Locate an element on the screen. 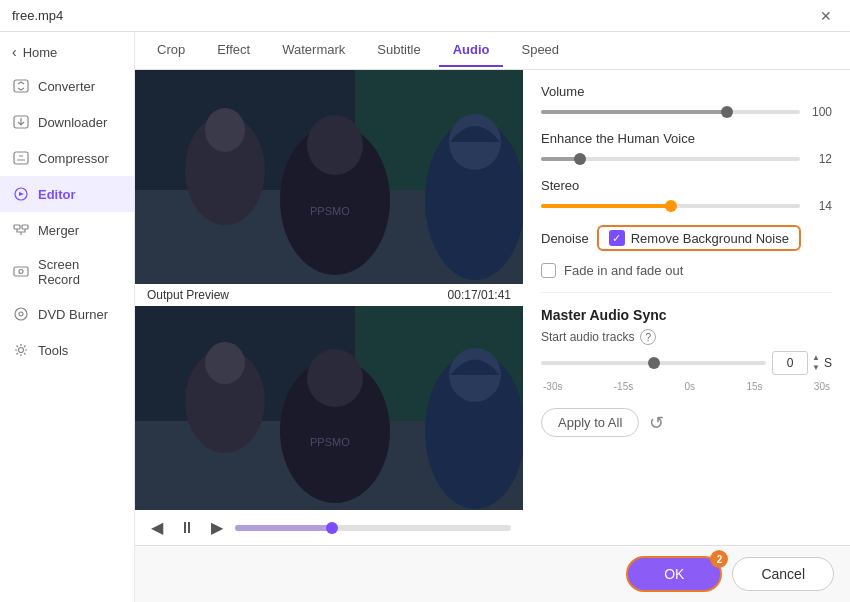 The width and height of the screenshot is (850, 602). enhance-value: 12 is located at coordinates (820, 159).